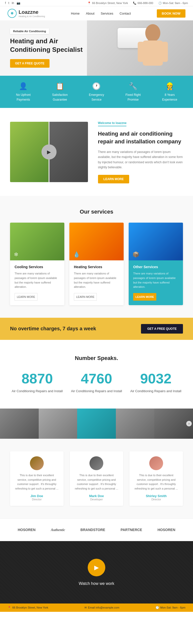  What do you see at coordinates (30, 63) in the screenshot?
I see `get-quote-button: GET A FREE QUOTE` at bounding box center [30, 63].